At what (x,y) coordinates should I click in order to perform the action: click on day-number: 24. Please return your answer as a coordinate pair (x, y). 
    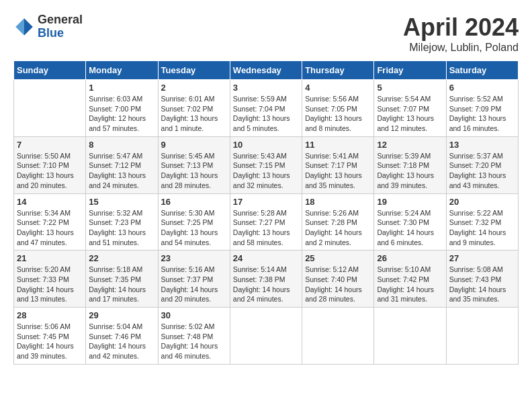
    Looking at the image, I should click on (266, 258).